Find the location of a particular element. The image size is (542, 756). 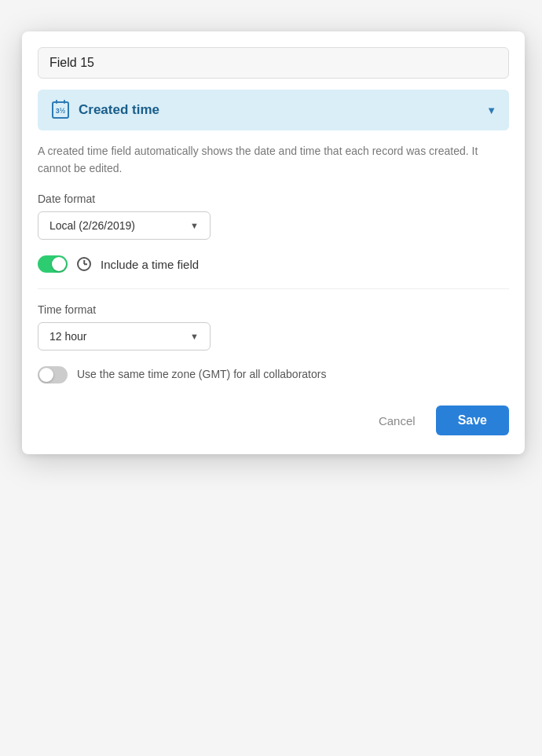

calendar-icon: 3½ is located at coordinates (60, 110).